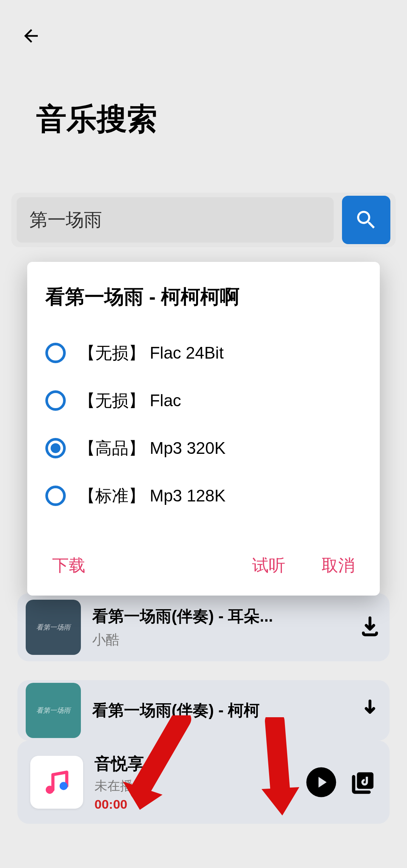 The height and width of the screenshot is (868, 407). I want to click on cancel-button: 取消, so click(338, 565).